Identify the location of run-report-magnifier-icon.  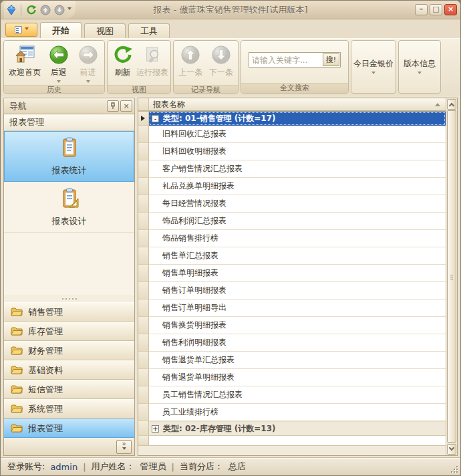
(152, 55).